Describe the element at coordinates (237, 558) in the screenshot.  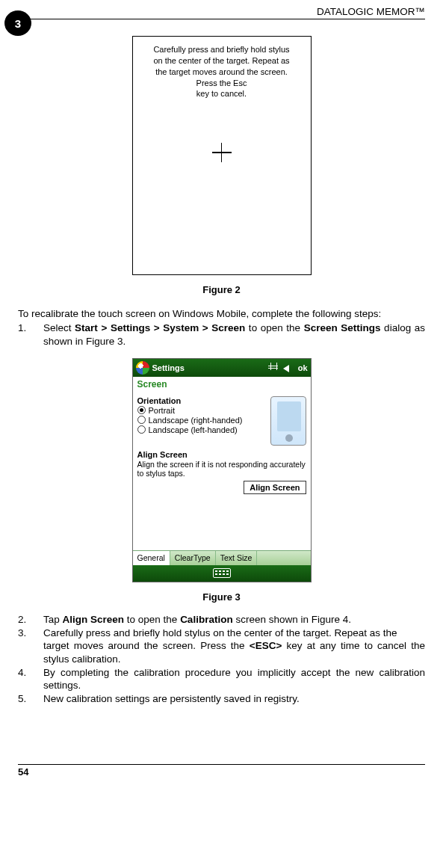
I see `tab-textsize: Text Size` at that location.